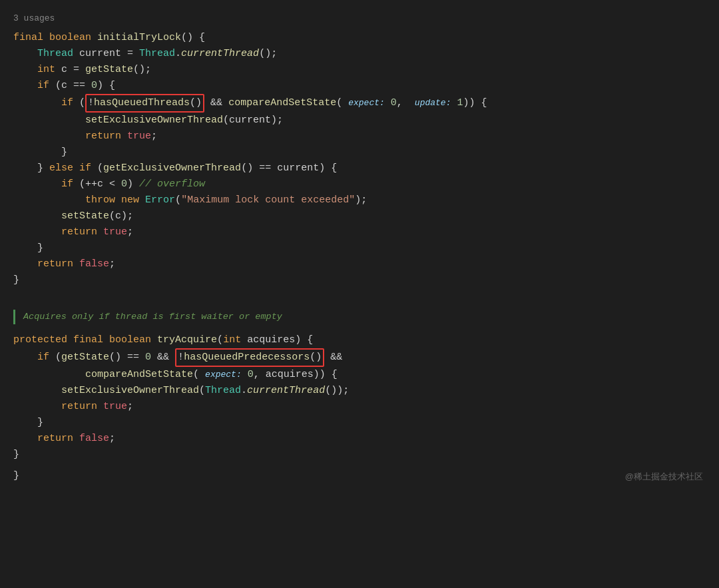 Image resolution: width=719 pixels, height=588 pixels. Describe the element at coordinates (366, 216) in the screenshot. I see `line-setstate: setState(c);` at that location.